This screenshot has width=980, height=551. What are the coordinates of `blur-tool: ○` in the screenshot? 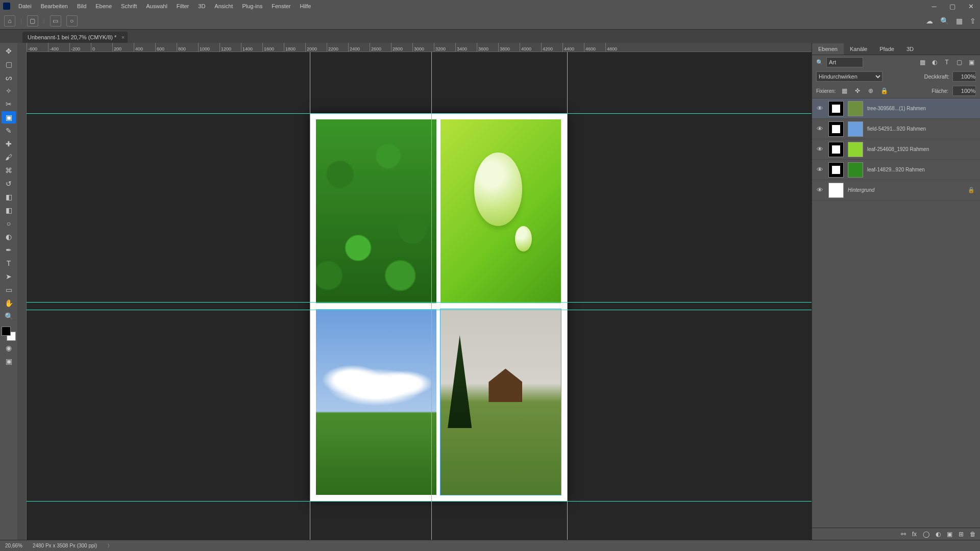 It's located at (9, 223).